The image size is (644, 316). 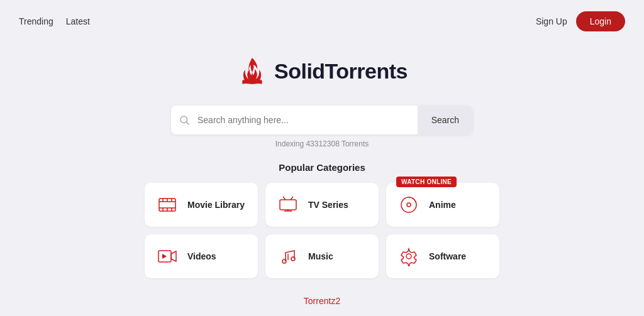 What do you see at coordinates (322, 256) in the screenshot?
I see `category-music: Music` at bounding box center [322, 256].